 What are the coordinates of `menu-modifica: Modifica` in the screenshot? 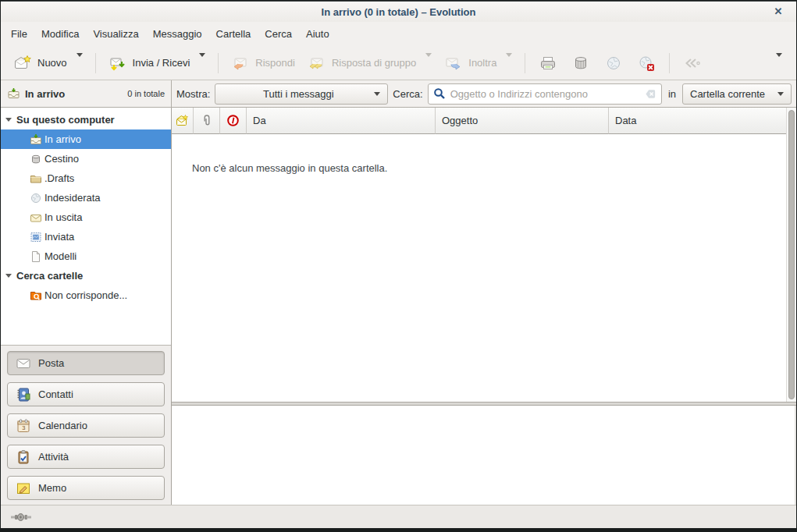 It's located at (60, 34).